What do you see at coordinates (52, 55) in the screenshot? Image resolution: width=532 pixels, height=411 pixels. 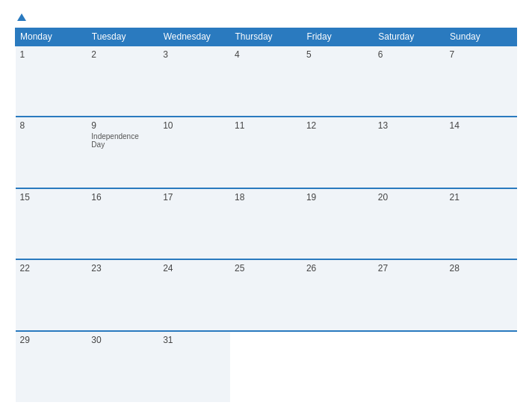 I see `day-number: 1` at bounding box center [52, 55].